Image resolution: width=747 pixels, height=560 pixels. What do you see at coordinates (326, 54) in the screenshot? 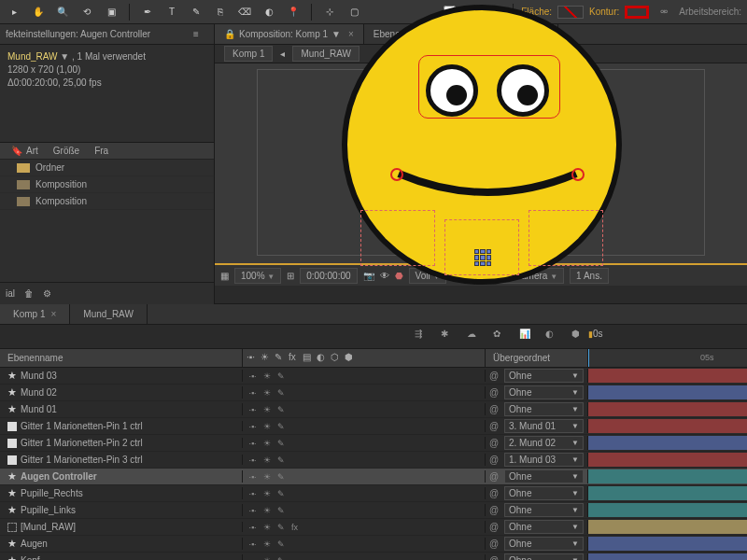
I see `flow-item: Mund_RAW` at bounding box center [326, 54].